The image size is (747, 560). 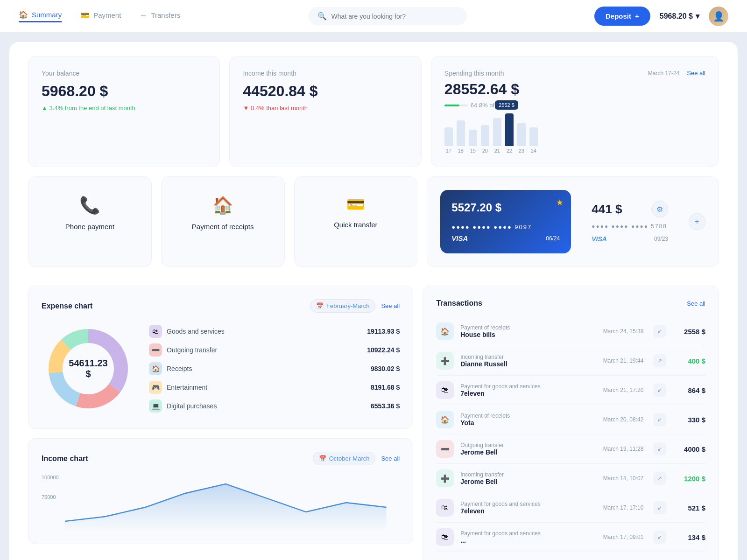 What do you see at coordinates (101, 16) in the screenshot?
I see `sidebar-item-payment: 💳 Payment` at bounding box center [101, 16].